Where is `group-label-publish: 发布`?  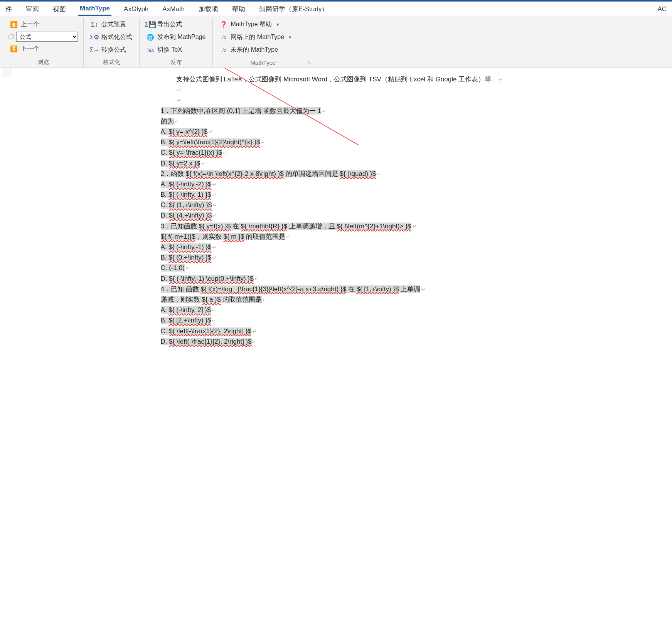 group-label-publish: 发布 is located at coordinates (176, 62).